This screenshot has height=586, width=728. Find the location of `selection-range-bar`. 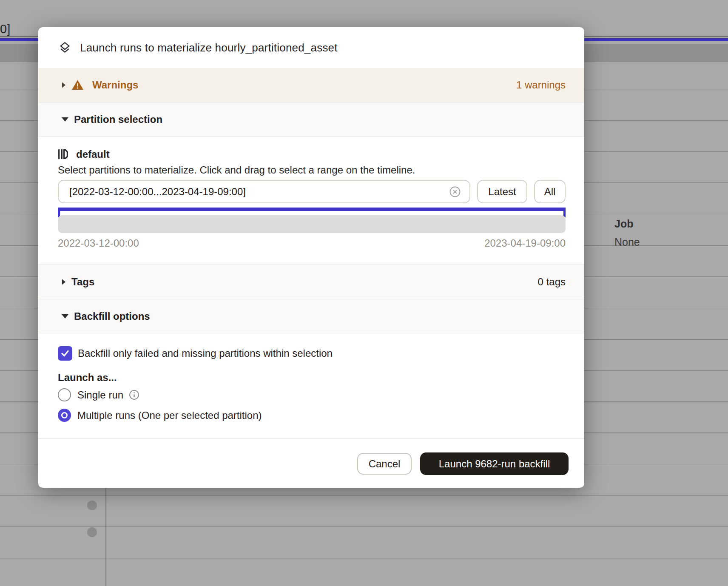

selection-range-bar is located at coordinates (312, 209).